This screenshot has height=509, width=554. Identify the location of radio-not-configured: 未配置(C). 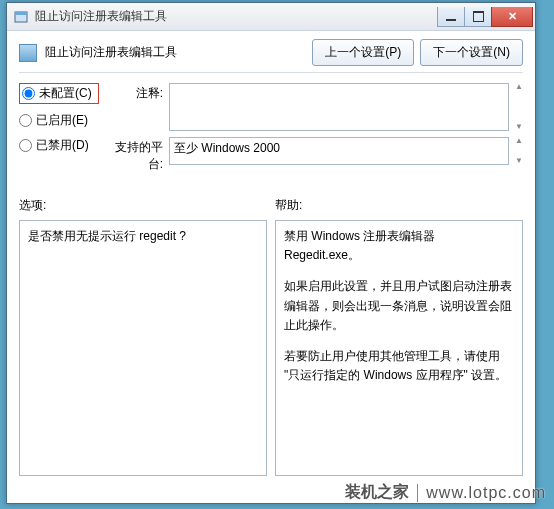
(59, 94).